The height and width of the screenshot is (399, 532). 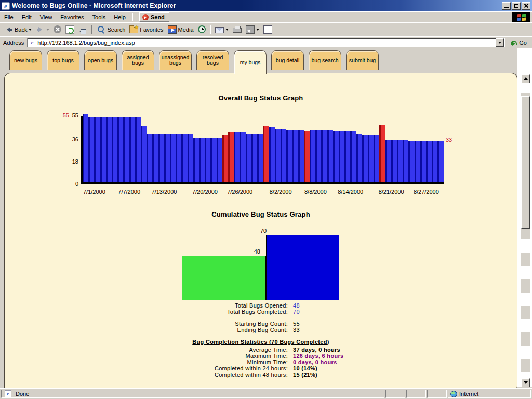 I want to click on vertical-scrollbar, so click(x=526, y=231).